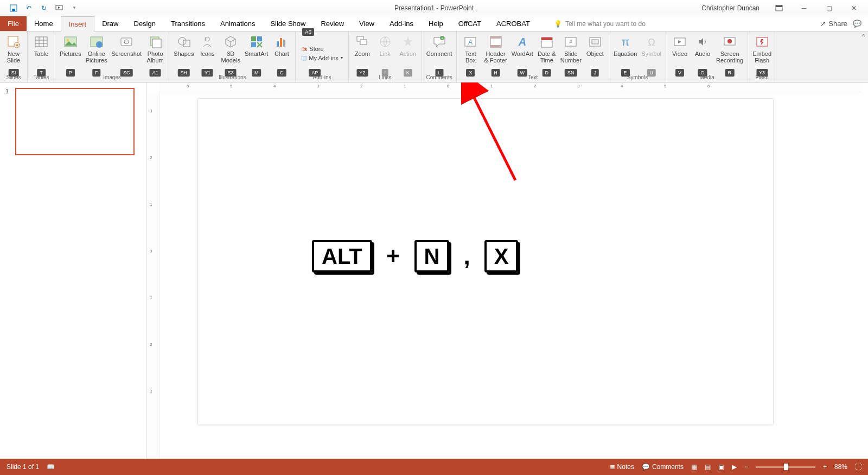 This screenshot has width=868, height=475. I want to click on zoom-out-button: −, so click(746, 467).